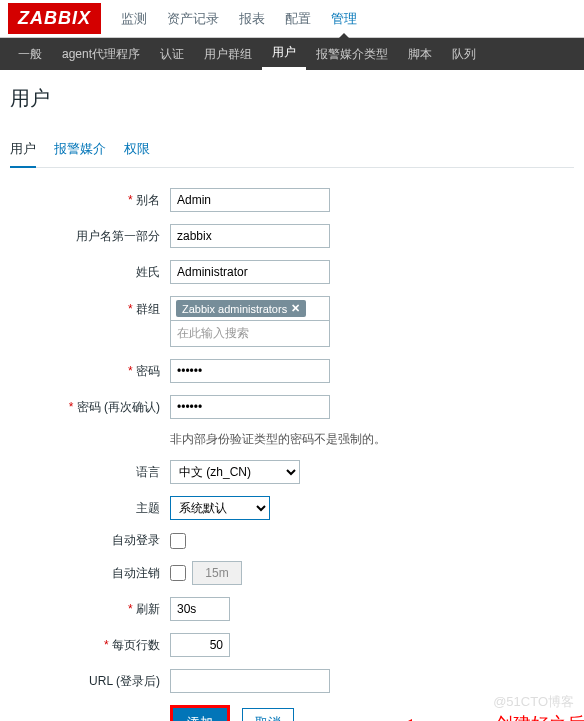 Image resolution: width=584 pixels, height=721 pixels. I want to click on input-password, so click(250, 371).